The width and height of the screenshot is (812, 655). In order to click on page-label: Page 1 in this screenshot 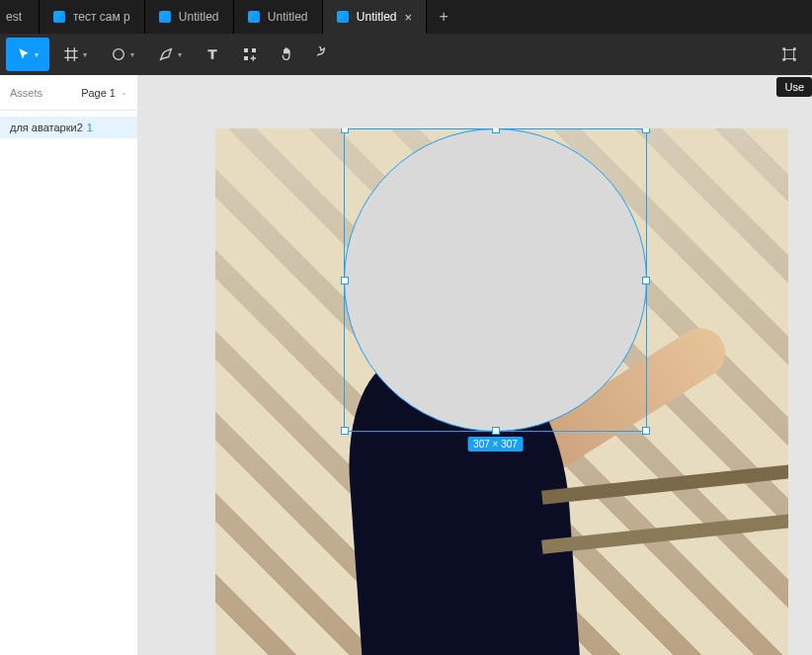, I will do `click(99, 93)`.